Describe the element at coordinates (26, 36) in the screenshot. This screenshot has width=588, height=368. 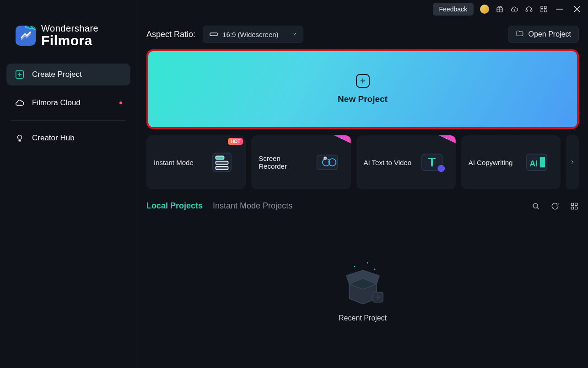
I see `app-logo-icon: BETA` at that location.